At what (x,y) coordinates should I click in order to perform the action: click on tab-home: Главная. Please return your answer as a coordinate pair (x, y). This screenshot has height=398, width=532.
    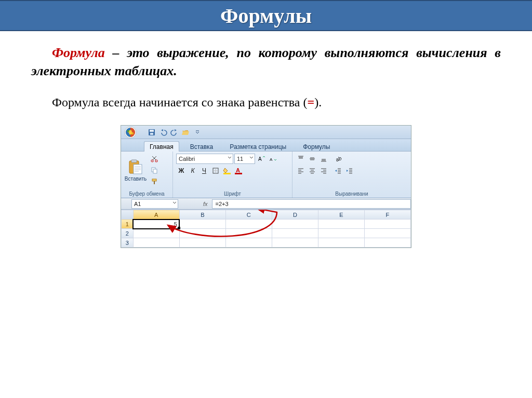
    Looking at the image, I should click on (162, 146).